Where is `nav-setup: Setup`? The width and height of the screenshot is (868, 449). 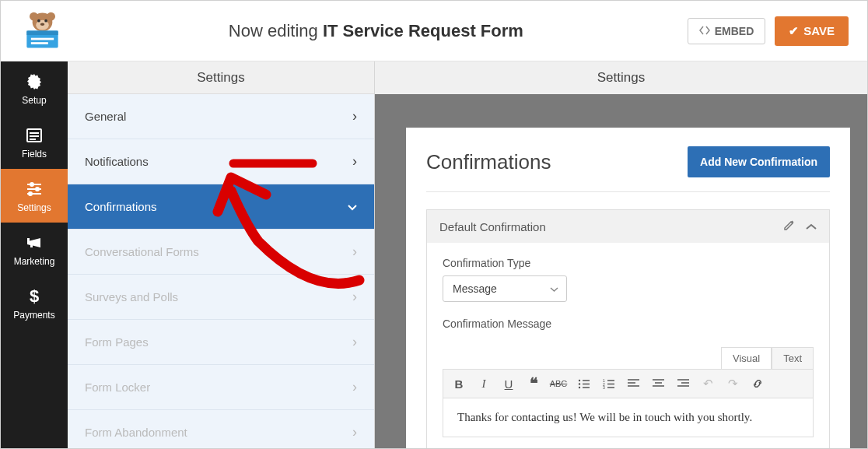
nav-setup: Setup is located at coordinates (34, 89).